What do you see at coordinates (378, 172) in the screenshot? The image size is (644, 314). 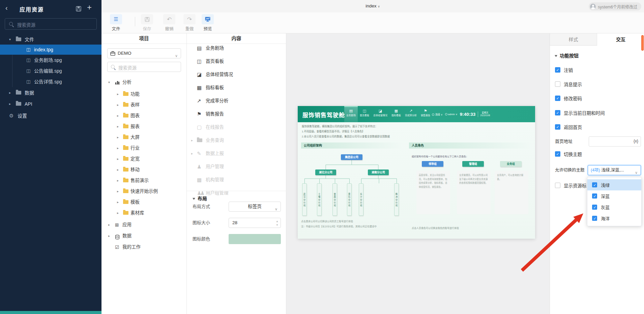 I see `org-branch-node: 湖南分公司` at bounding box center [378, 172].